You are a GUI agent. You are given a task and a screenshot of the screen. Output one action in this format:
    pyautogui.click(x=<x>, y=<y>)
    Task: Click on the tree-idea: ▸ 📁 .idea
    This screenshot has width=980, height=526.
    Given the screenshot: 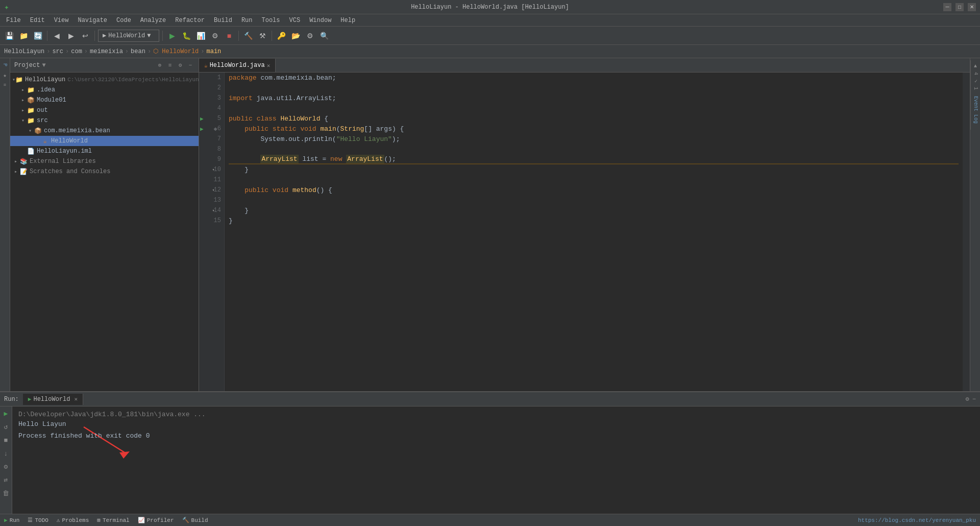 What is the action you would take?
    pyautogui.click(x=104, y=90)
    